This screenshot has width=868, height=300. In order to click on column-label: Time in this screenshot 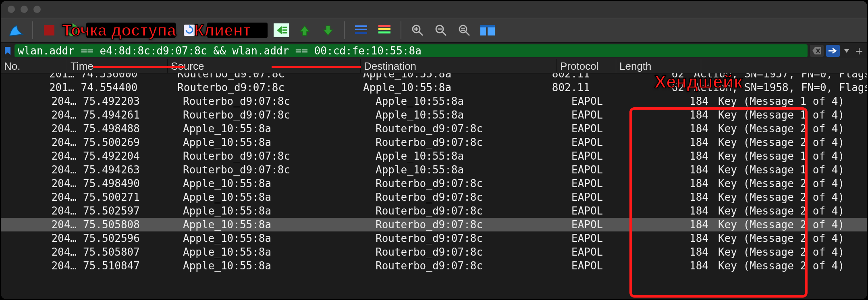, I will do `click(82, 66)`.